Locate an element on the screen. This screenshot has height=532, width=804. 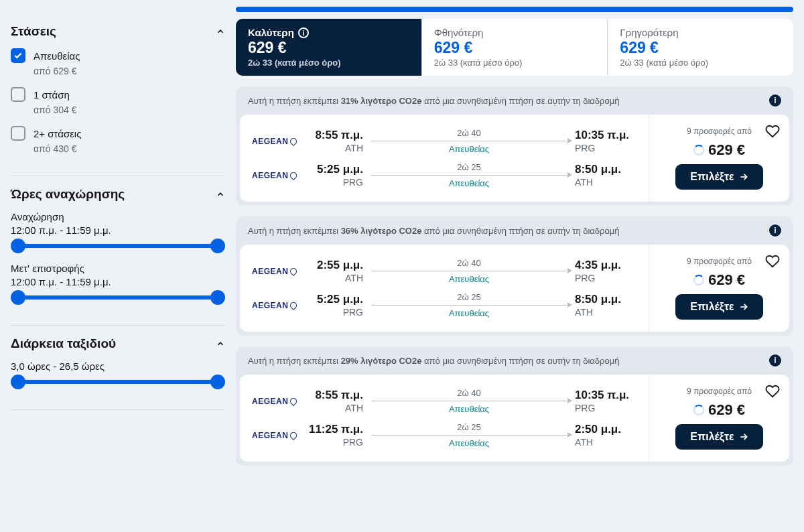
arrival-time: 2:50 μ.μ. is located at coordinates (606, 429).